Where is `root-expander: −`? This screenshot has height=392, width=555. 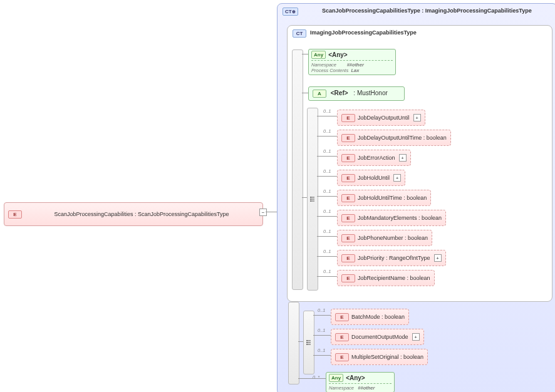
root-expander: − is located at coordinates (263, 212).